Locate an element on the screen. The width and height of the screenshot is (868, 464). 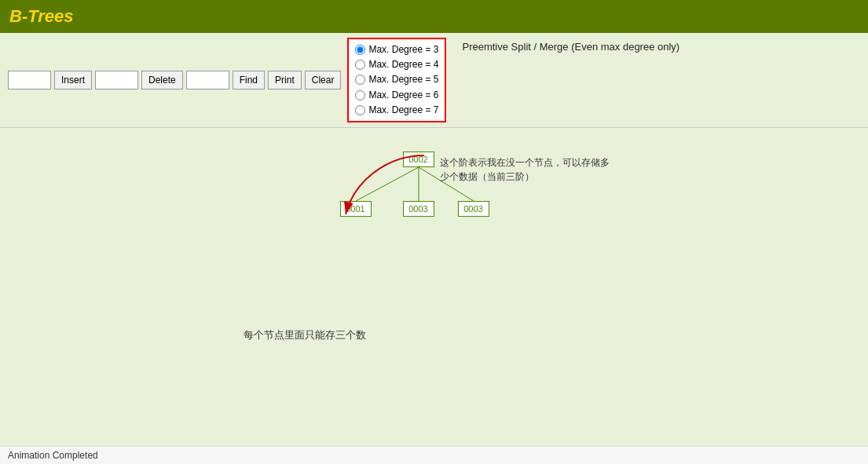
degree-option-3: Max. Degree = 3 is located at coordinates (397, 50).